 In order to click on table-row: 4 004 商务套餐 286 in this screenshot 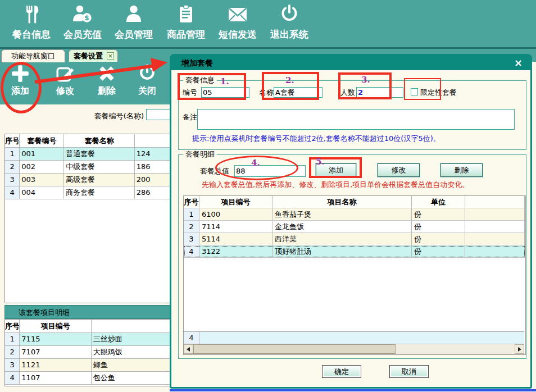, I will do `click(88, 193)`.